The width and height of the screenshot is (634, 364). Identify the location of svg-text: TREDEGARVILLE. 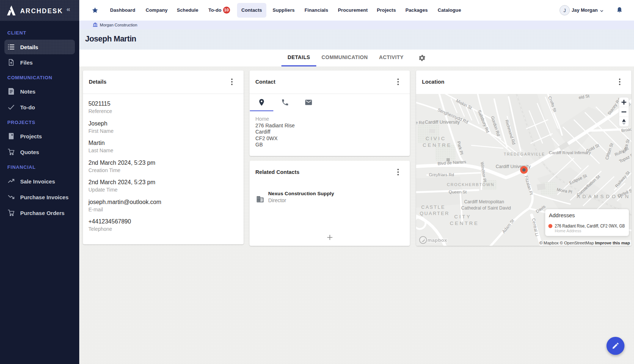
(525, 154).